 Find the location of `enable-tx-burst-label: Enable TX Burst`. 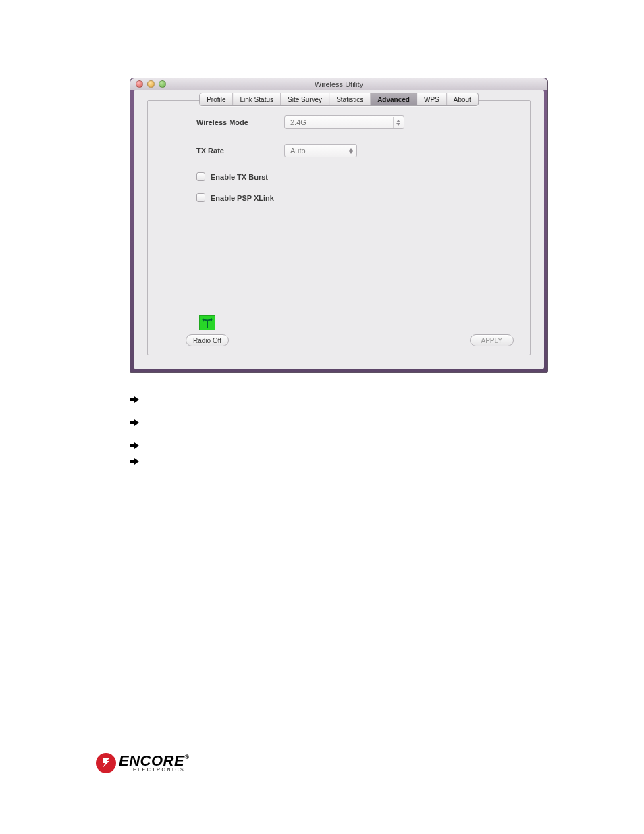

enable-tx-burst-label: Enable TX Burst is located at coordinates (239, 177).